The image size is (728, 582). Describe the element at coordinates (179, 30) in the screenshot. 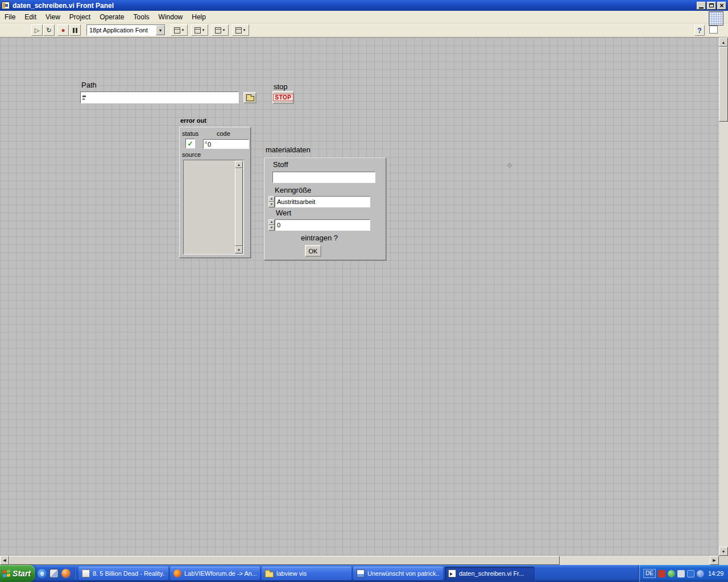

I see `align-objects-button: ▼` at that location.